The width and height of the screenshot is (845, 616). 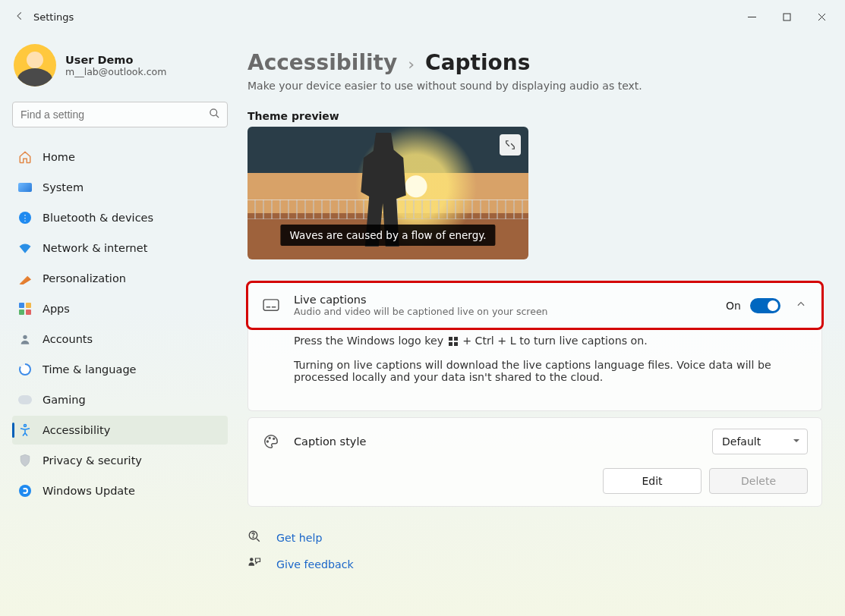 What do you see at coordinates (25, 218) in the screenshot?
I see `bluetooth-icon: ⋮` at bounding box center [25, 218].